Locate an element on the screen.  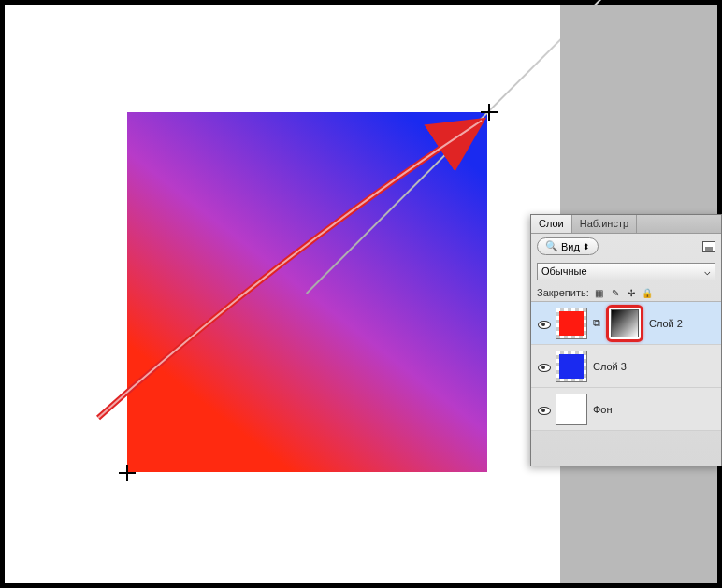
layer-mask-highlighted is located at coordinates (625, 323).